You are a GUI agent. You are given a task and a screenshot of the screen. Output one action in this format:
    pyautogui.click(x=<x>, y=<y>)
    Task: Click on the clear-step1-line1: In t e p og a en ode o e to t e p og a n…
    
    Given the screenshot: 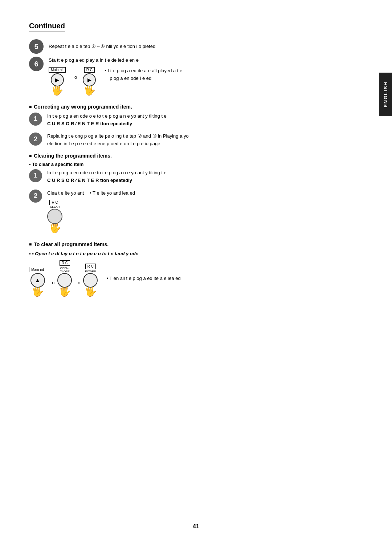 What is the action you would take?
    pyautogui.click(x=205, y=173)
    